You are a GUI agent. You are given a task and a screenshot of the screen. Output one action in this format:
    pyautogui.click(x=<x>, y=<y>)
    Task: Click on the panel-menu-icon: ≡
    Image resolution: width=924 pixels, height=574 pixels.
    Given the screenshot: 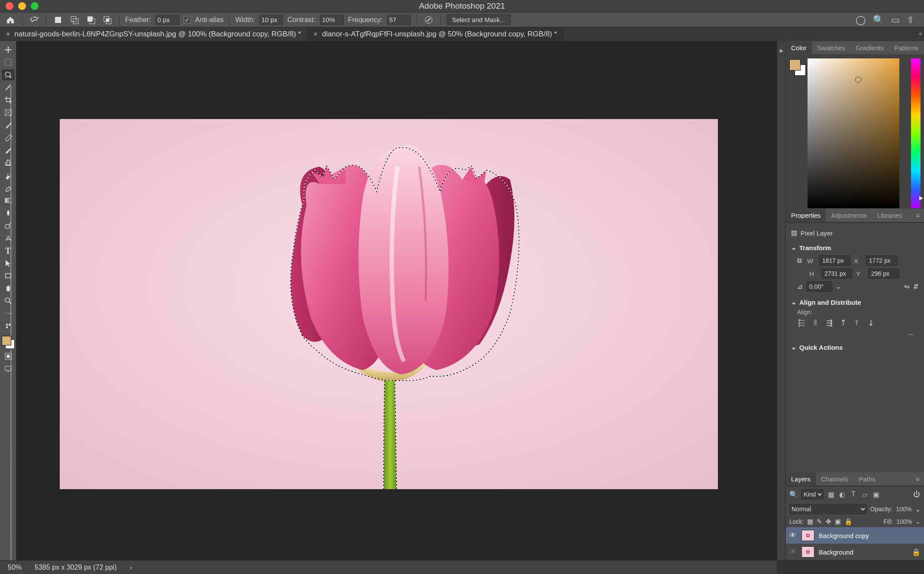 What is the action you would take?
    pyautogui.click(x=917, y=216)
    